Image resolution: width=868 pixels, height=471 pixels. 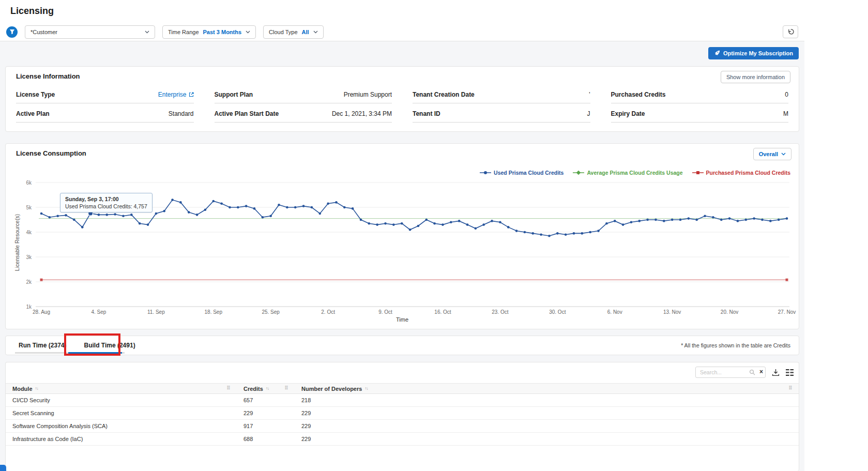 I want to click on cell-developers: 218, so click(x=547, y=400).